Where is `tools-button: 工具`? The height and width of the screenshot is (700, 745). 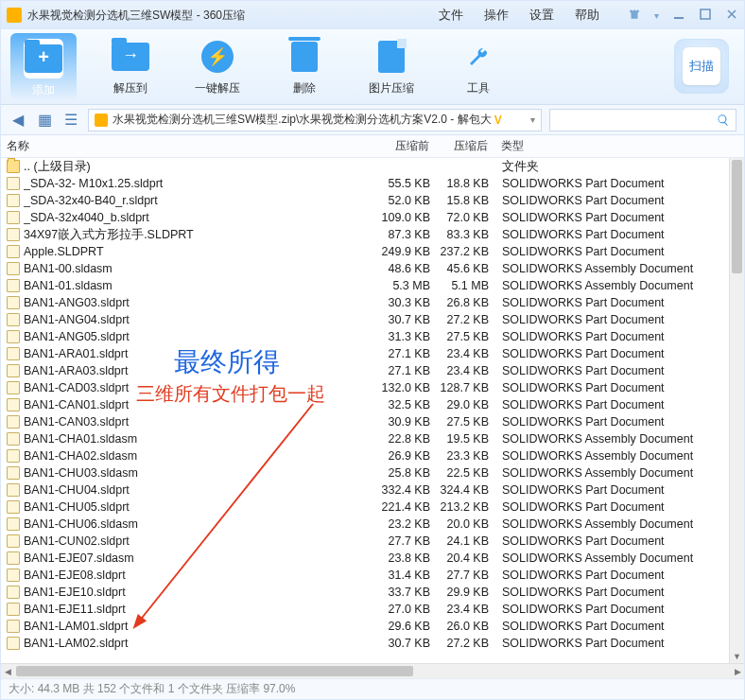
tools-button: 工具 is located at coordinates (478, 66).